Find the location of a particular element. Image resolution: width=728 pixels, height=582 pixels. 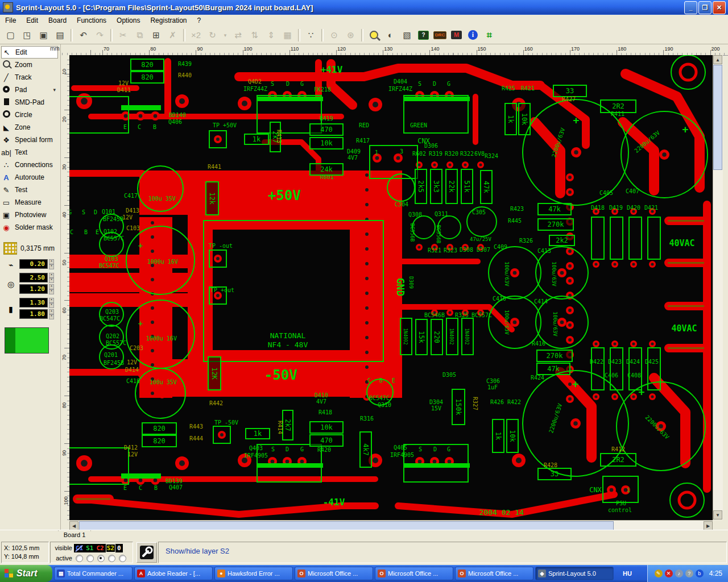

layer-chip-c2: C2 is located at coordinates (100, 548).